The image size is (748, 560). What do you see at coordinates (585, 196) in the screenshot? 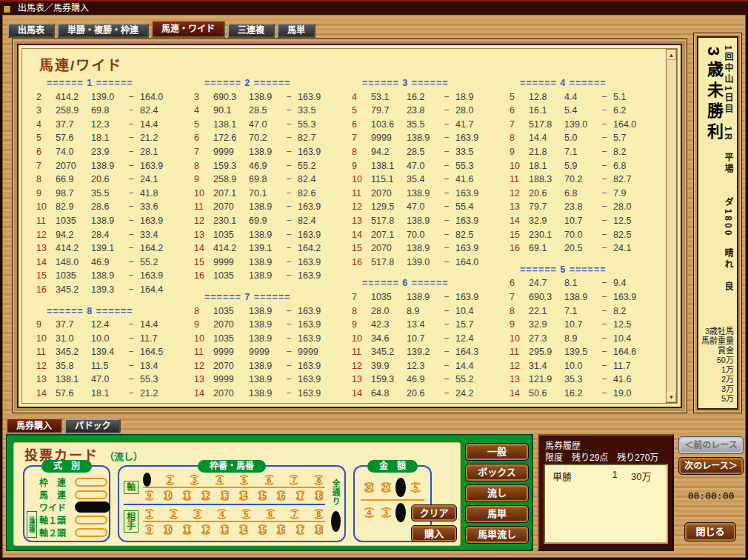
I see `odds-row: 1220.66.8−7.9` at bounding box center [585, 196].